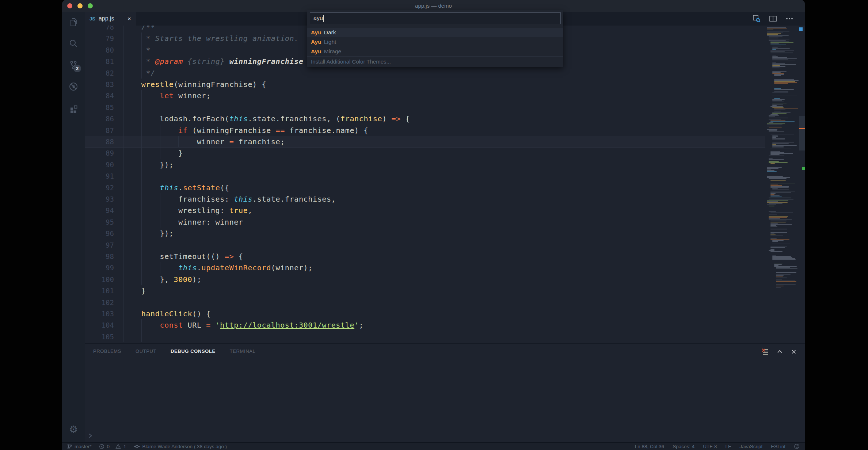 This screenshot has width=868, height=450. What do you see at coordinates (80, 446) in the screenshot?
I see `git-branch-status: master*` at bounding box center [80, 446].